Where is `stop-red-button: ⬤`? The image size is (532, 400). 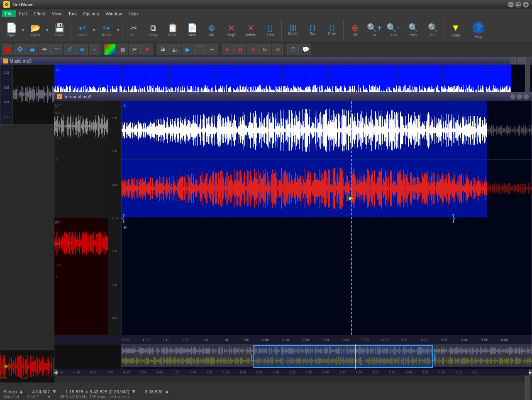
stop-red-button: ⬤ is located at coordinates (7, 49).